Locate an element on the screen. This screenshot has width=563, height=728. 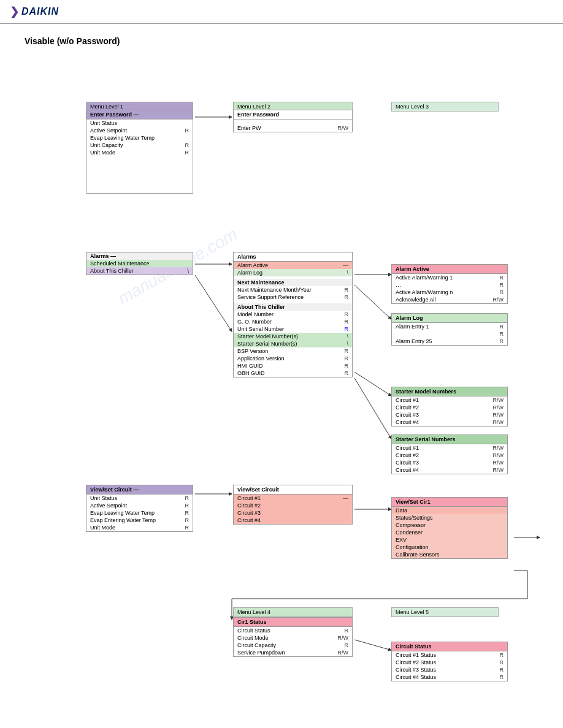
condenser-row: Condenser is located at coordinates (450, 533).